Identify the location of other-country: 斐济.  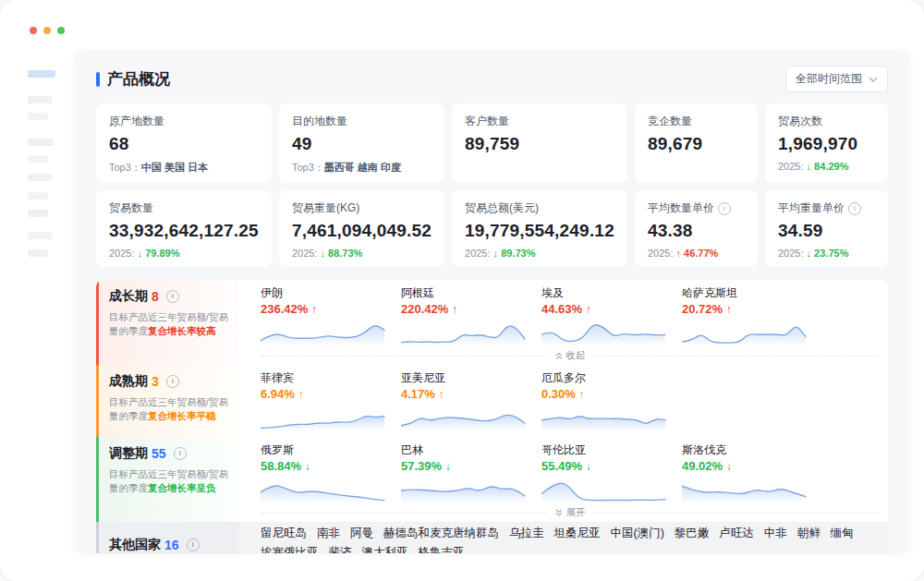
(340, 549).